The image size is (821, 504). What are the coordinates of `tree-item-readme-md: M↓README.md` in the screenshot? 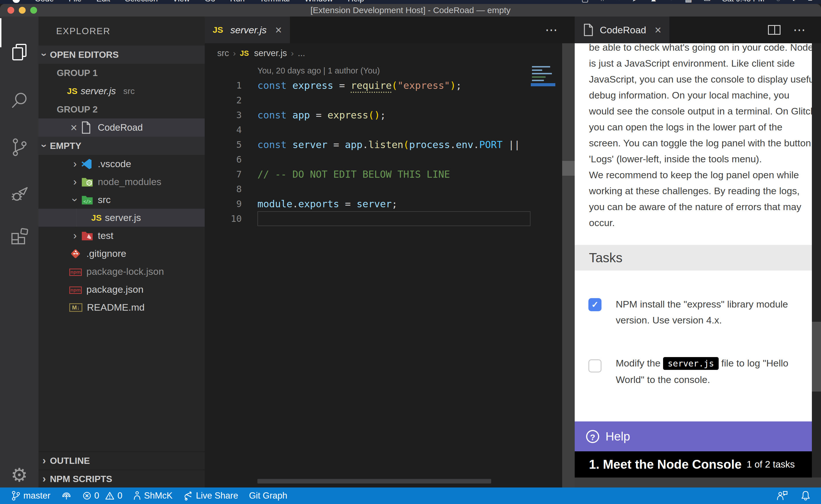 It's located at (121, 307).